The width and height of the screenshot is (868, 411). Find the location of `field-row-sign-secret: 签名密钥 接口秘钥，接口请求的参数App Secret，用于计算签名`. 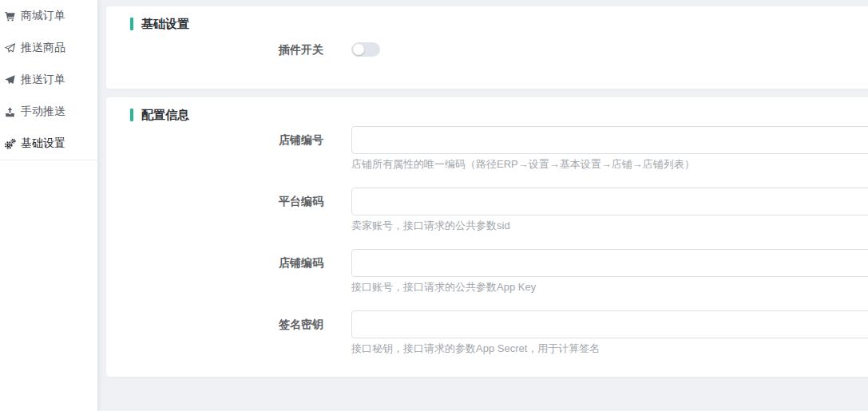

field-row-sign-secret: 签名密钥 接口秘钥，接口请求的参数App Secret，用于计算签名 is located at coordinates (487, 333).